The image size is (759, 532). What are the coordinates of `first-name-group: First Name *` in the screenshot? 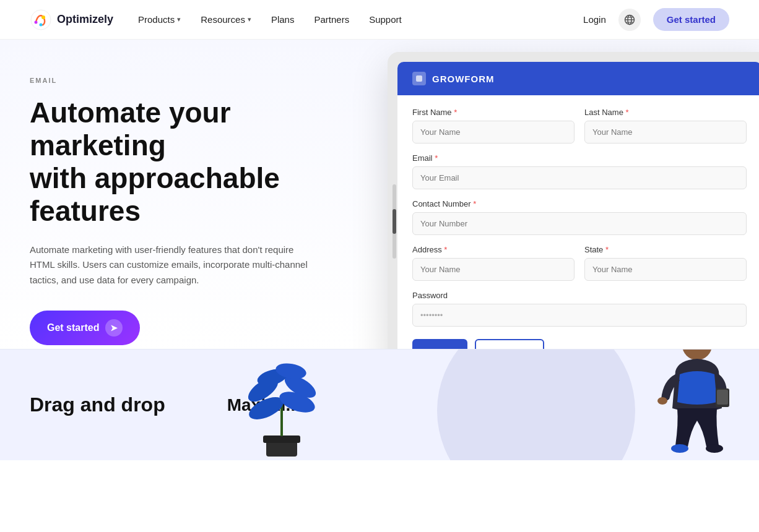 It's located at (493, 126).